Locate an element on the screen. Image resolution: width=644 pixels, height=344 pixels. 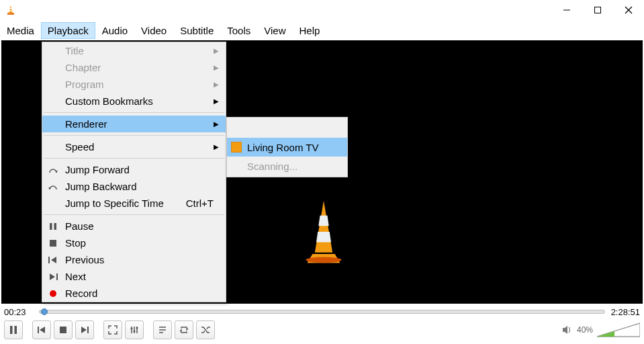
menu-item-label: Speed is located at coordinates (79, 146).